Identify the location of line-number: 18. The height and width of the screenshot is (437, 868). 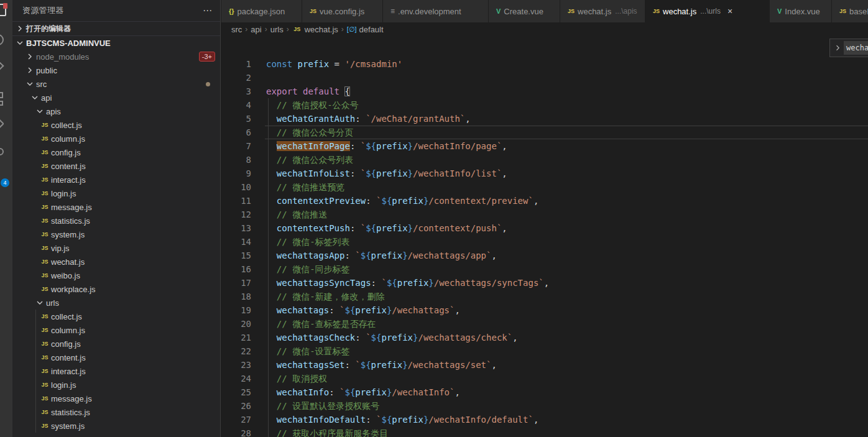
(236, 297).